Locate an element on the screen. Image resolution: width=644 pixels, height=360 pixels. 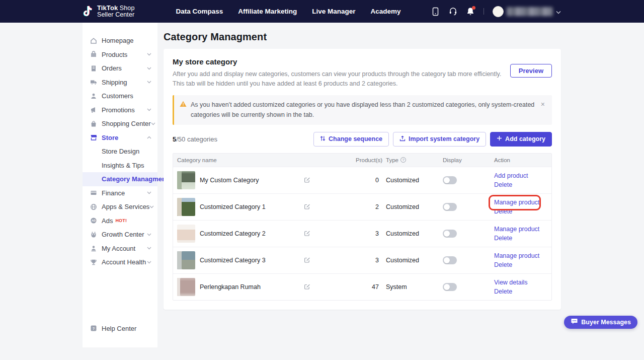
sidebar-item-account-health: Account Health is located at coordinates (120, 262).